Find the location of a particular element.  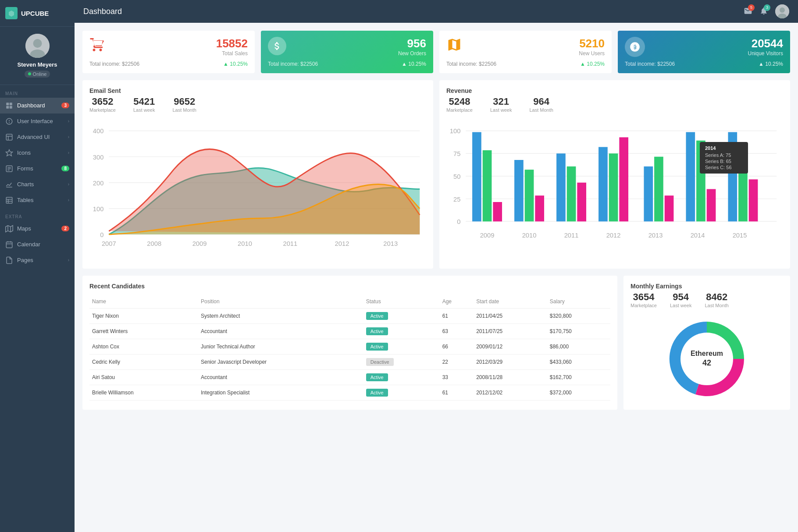

earnings-lastmonth-stat: 8462 Last Month is located at coordinates (716, 300).